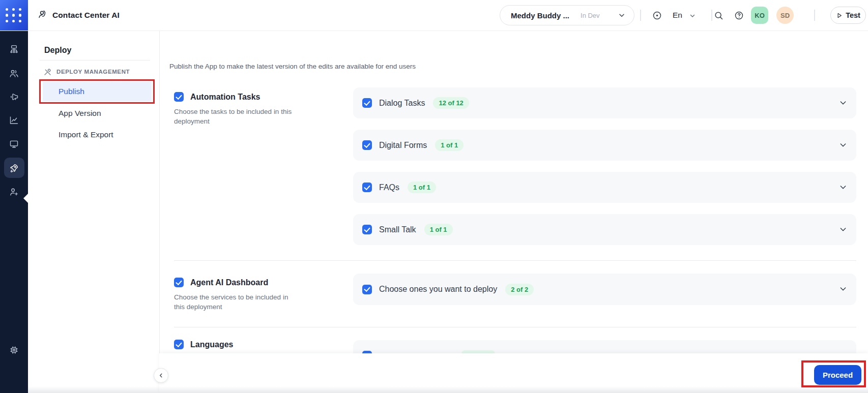  Describe the element at coordinates (678, 15) in the screenshot. I see `language-code: En` at that location.